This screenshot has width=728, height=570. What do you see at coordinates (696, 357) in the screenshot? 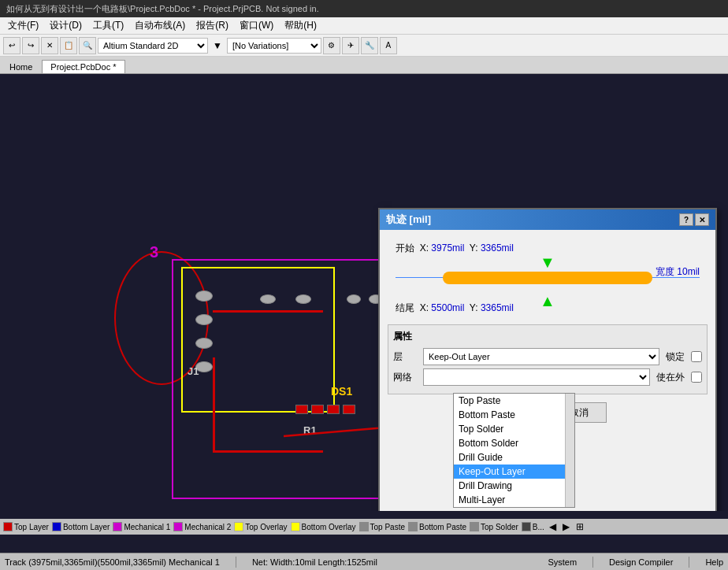
I see `lock-checkbox` at bounding box center [696, 357].